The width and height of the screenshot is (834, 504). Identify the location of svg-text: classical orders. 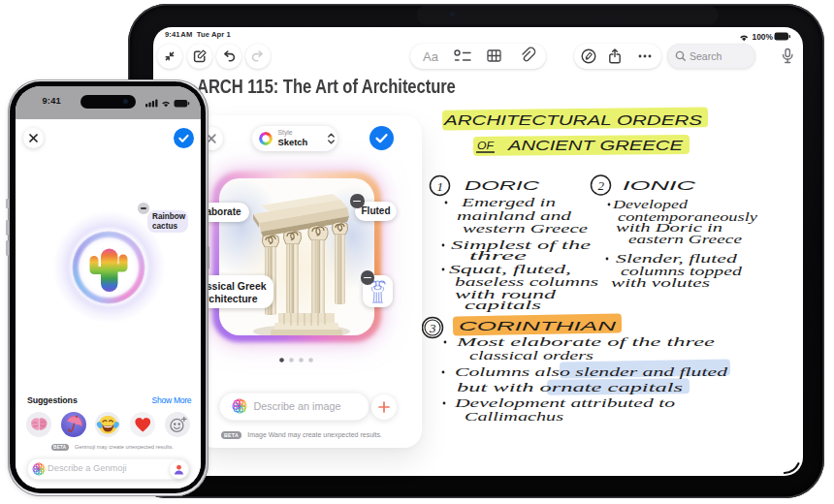
(531, 355).